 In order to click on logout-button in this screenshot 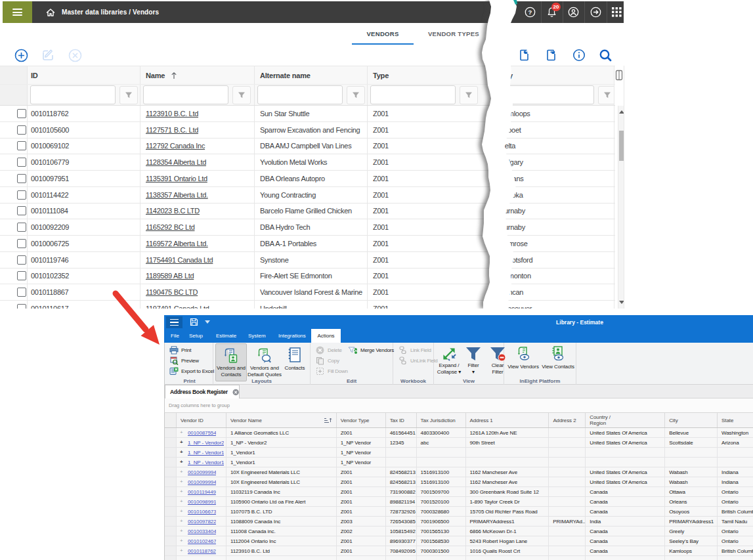, I will do `click(596, 12)`.